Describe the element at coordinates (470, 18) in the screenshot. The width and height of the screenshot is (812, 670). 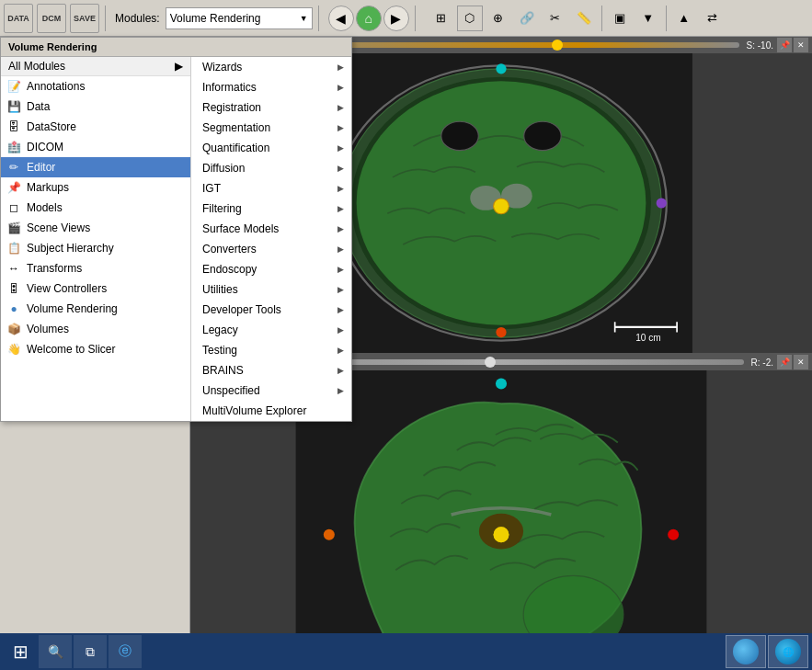
I see `3d-button: ⬡` at that location.